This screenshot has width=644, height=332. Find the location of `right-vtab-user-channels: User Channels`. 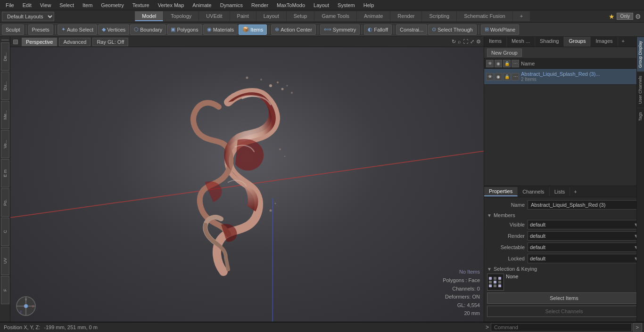

right-vtab-user-channels: User Channels is located at coordinates (640, 89).